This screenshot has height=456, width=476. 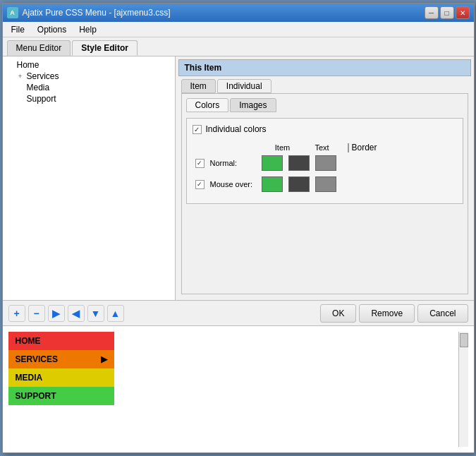 I want to click on scrollbar, so click(x=463, y=390).